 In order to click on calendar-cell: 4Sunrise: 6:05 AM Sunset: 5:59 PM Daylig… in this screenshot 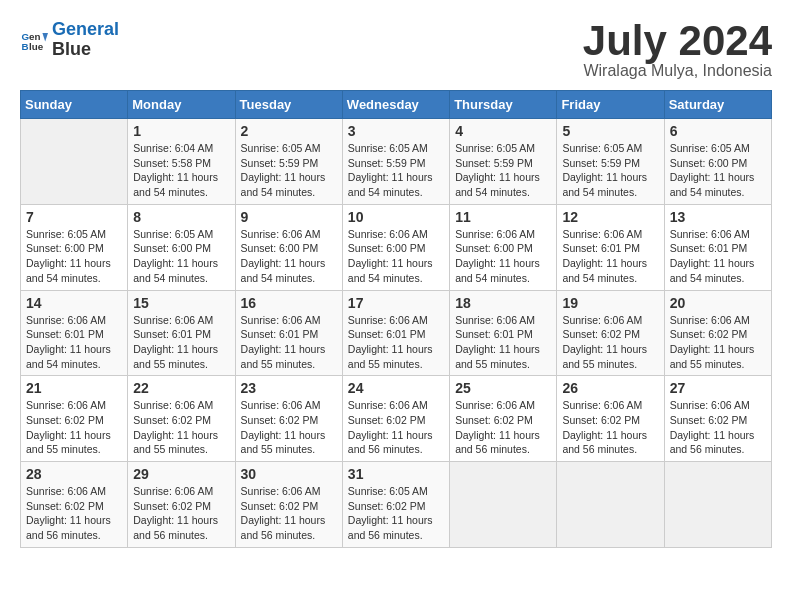, I will do `click(504, 162)`.